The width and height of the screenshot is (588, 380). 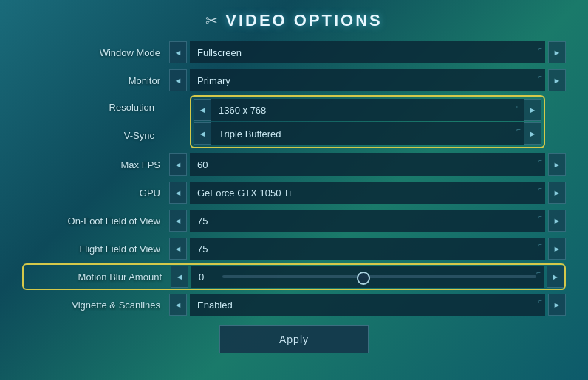 I want to click on value-gpu: GeForce GTX 1050 Ti ⌐, so click(x=368, y=193).